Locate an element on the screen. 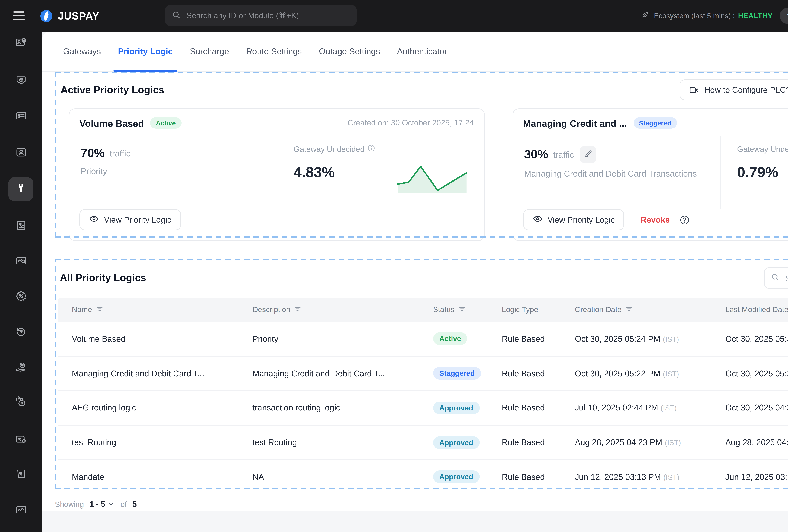 The width and height of the screenshot is (788, 532). tab-surcharge: Surcharge is located at coordinates (210, 52).